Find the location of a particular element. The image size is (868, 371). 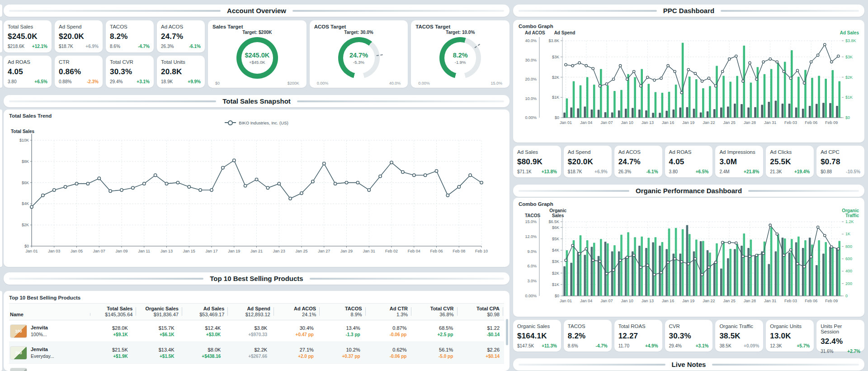

account-kpi-card-ctr: CTR0.86%0.88%-2.3% is located at coordinates (79, 71).